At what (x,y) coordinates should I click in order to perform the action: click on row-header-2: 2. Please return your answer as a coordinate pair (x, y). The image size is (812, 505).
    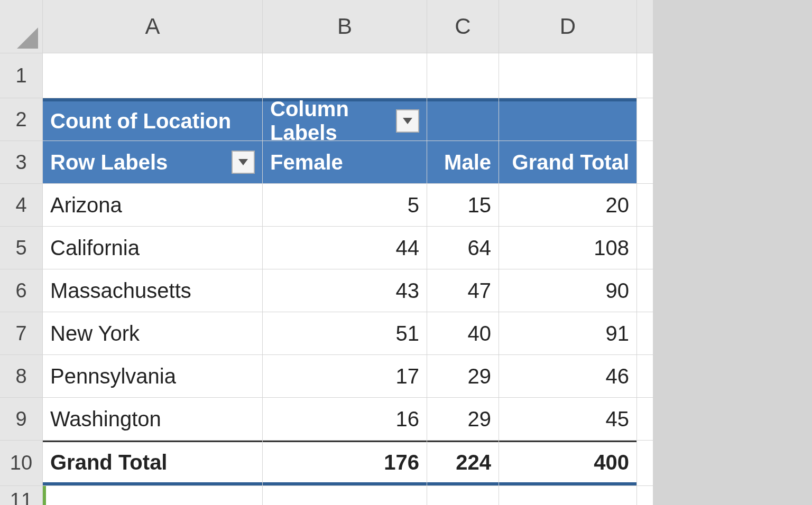
    Looking at the image, I should click on (21, 119).